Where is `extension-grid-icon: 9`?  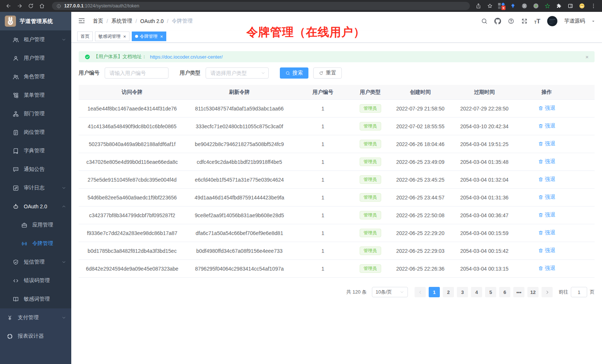 extension-grid-icon: 9 is located at coordinates (501, 6).